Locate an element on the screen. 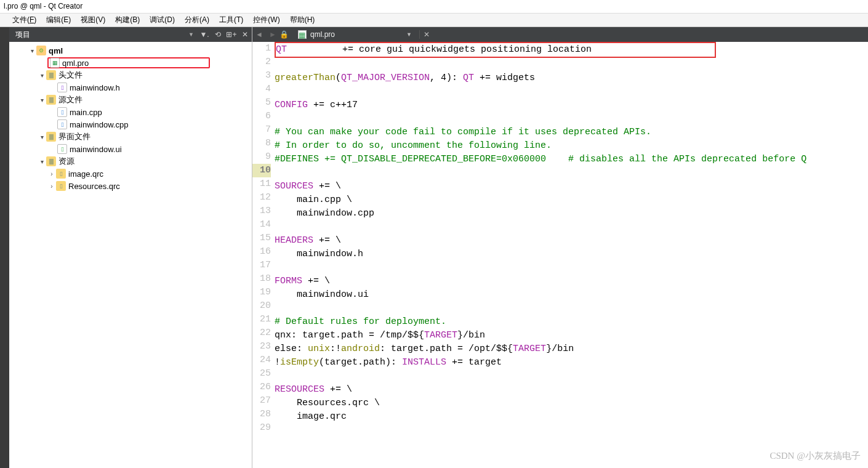 This screenshot has width=868, height=468. code-line: !isEmpty(target.path): INSTALLS += targe… is located at coordinates (571, 363).